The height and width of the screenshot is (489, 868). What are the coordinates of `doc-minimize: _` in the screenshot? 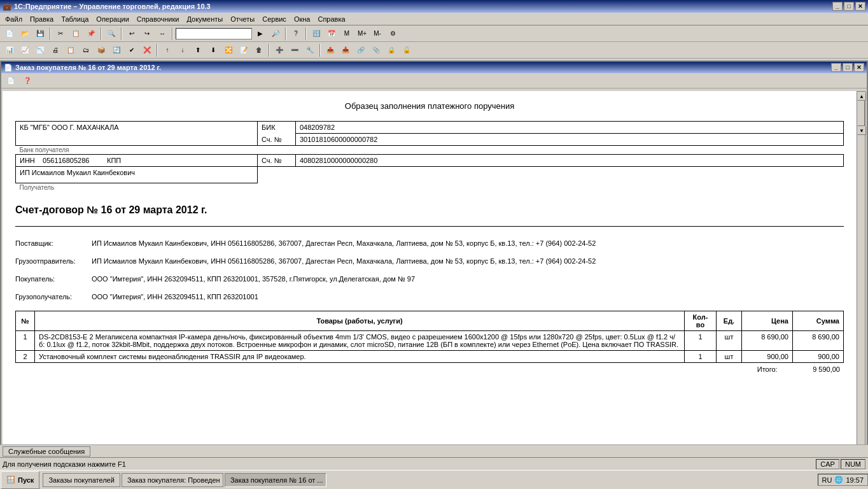 It's located at (836, 67).